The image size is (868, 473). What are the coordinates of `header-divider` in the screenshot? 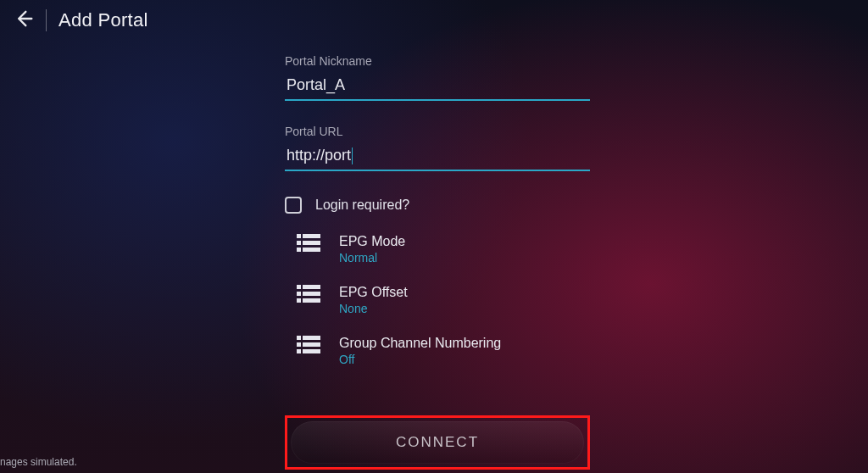 It's located at (46, 20).